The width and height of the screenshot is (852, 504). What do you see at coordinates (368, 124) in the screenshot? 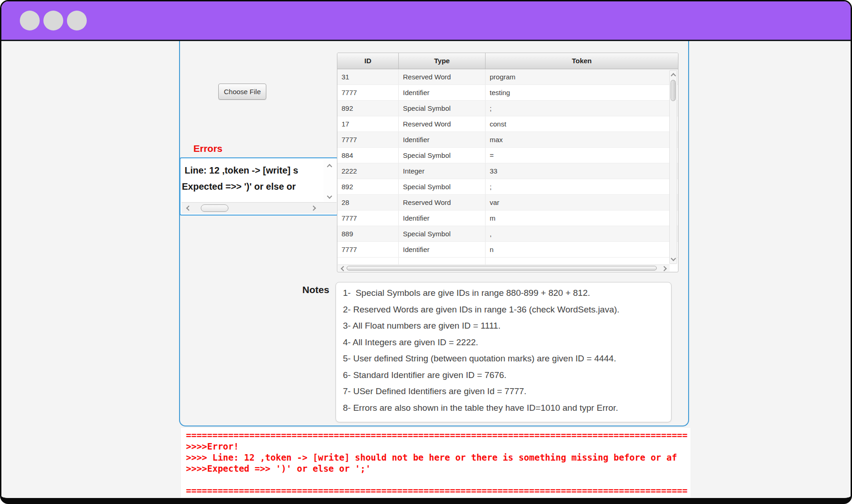
I see `cell-id: 17` at bounding box center [368, 124].